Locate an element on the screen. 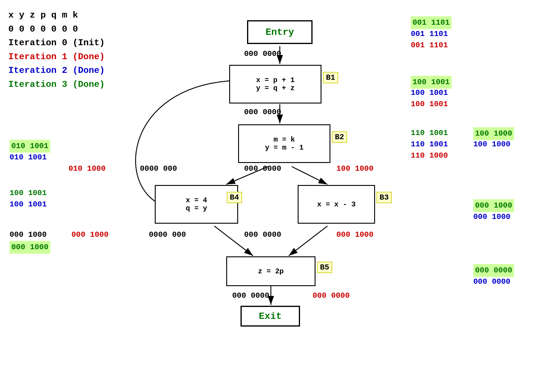 Image resolution: width=559 pixels, height=392 pixels. entry-box: Entry is located at coordinates (280, 32).